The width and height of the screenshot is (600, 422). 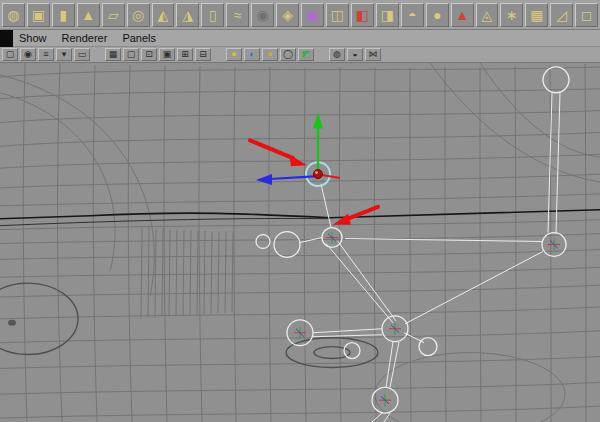 I want to click on poly-cone-icon: ▲, so click(x=88, y=15).